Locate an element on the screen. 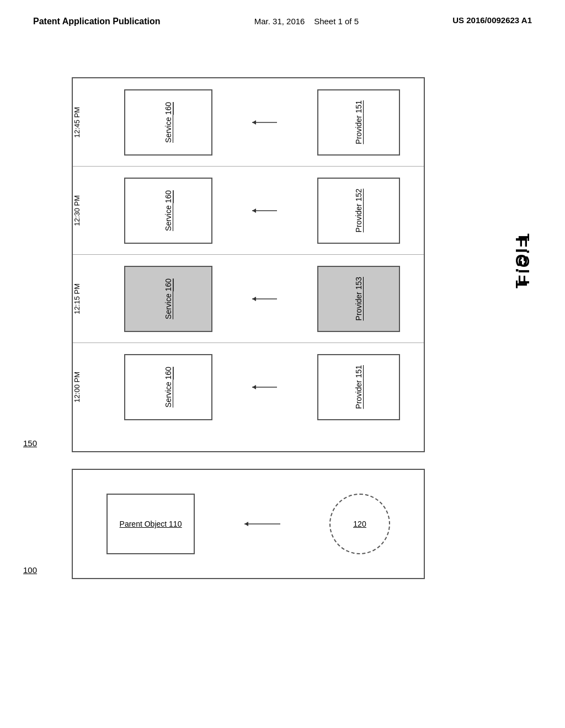  fig-1-label: FIG. 1 is located at coordinates (524, 258).